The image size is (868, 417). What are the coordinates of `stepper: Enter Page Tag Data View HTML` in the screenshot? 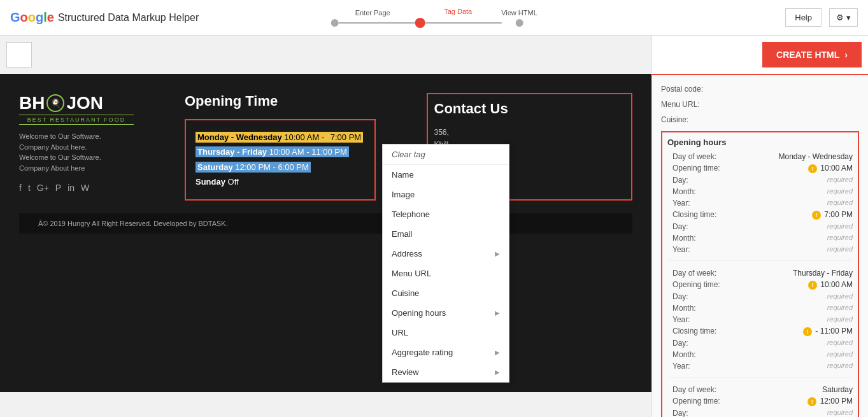 It's located at (434, 18).